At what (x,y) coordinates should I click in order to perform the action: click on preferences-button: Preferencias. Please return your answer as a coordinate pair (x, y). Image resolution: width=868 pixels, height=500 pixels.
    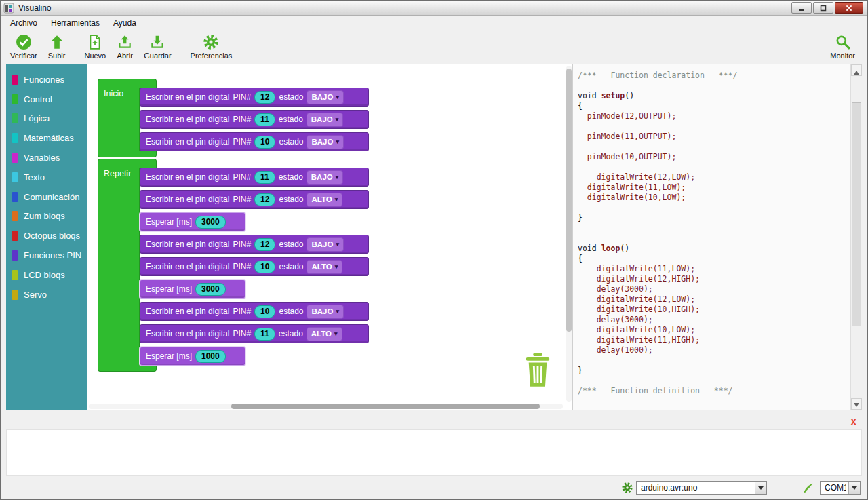
    Looking at the image, I should click on (212, 47).